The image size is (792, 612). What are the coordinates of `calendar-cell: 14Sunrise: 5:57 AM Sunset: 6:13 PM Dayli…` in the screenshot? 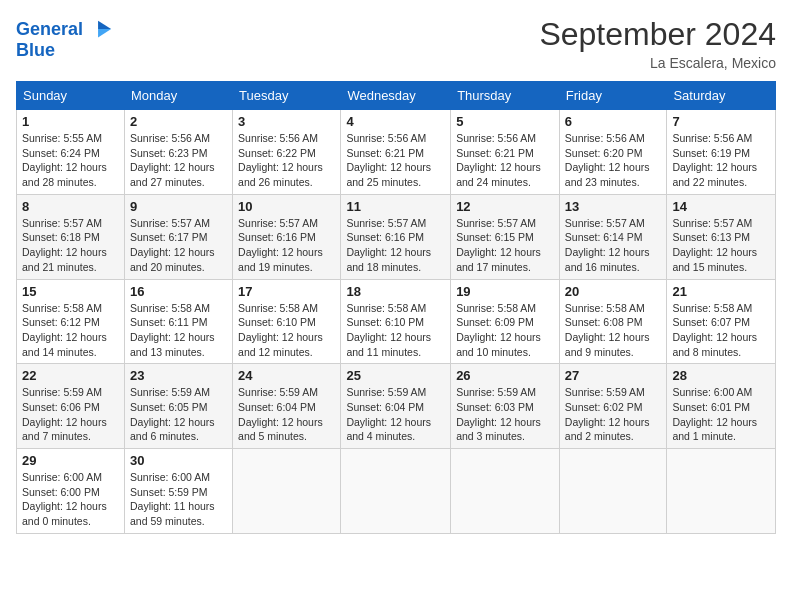 It's located at (722, 236).